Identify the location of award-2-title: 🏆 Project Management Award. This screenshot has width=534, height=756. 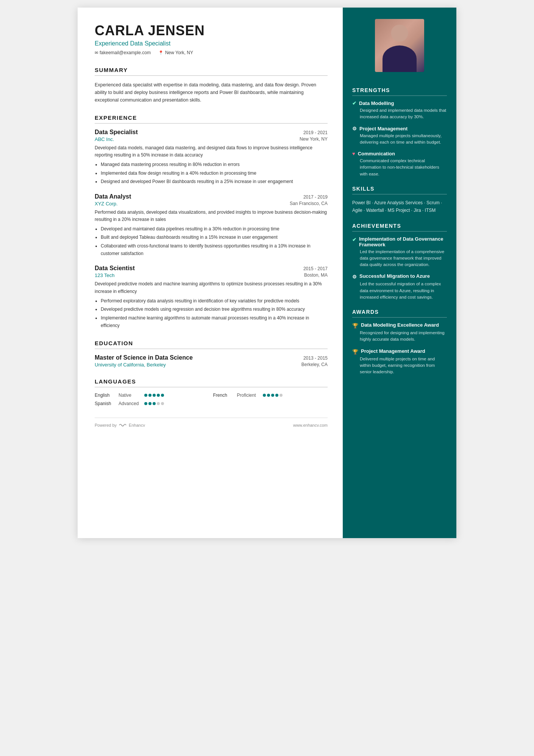
(400, 352).